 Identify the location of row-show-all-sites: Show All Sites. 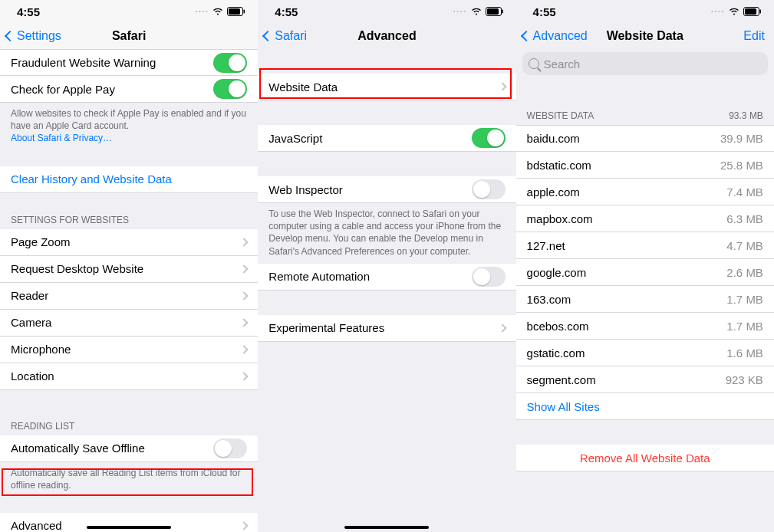
(645, 406).